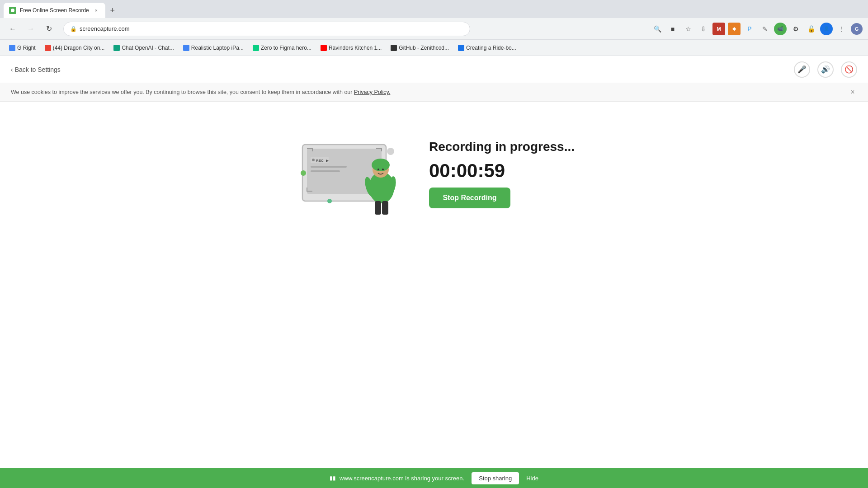 The width and height of the screenshot is (868, 488). Describe the element at coordinates (113, 10) in the screenshot. I see `new-tab-button: +` at that location.